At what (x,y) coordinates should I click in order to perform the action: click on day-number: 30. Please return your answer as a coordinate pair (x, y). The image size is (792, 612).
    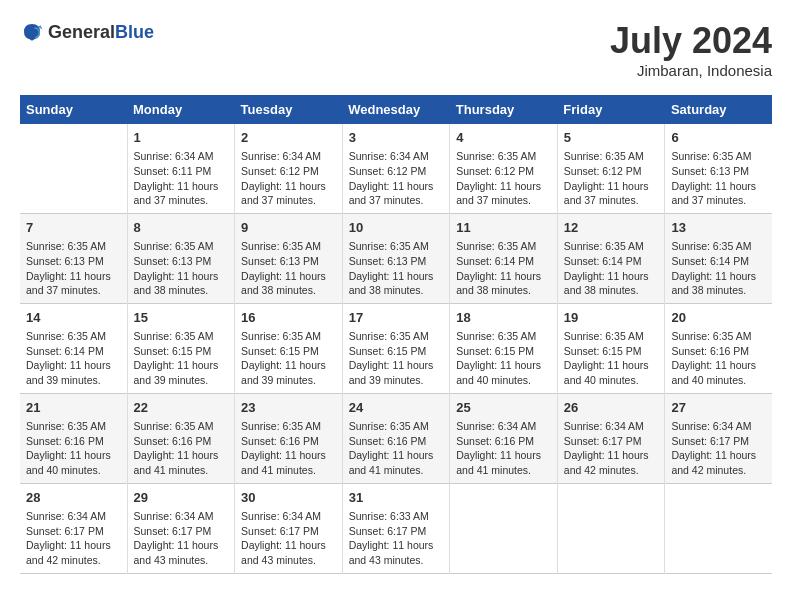
    Looking at the image, I should click on (288, 498).